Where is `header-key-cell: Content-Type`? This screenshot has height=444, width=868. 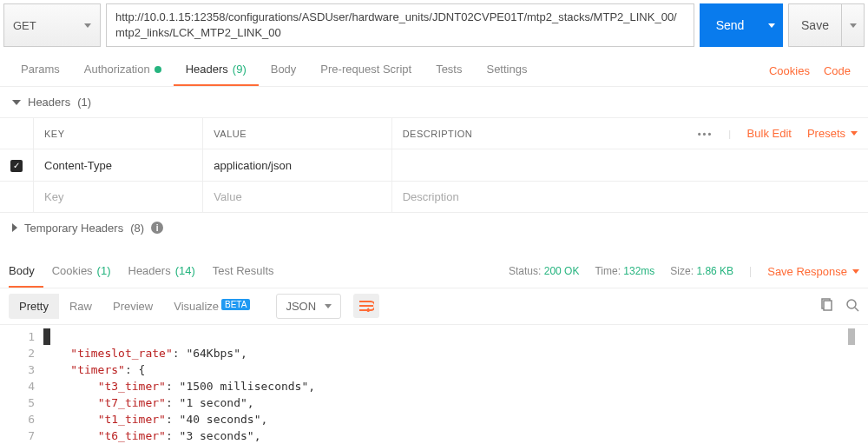
header-key-cell: Content-Type is located at coordinates (118, 165).